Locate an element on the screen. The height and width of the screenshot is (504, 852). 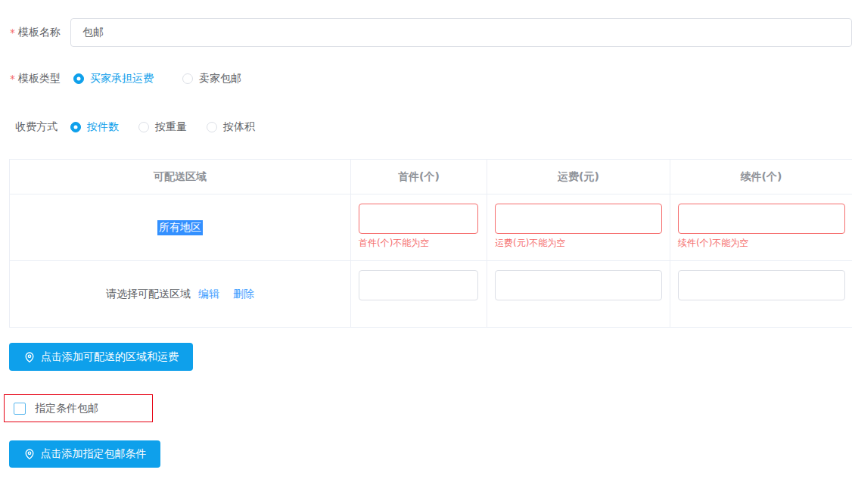
add-condition-button: 点击添加指定包邮条件 is located at coordinates (85, 454).